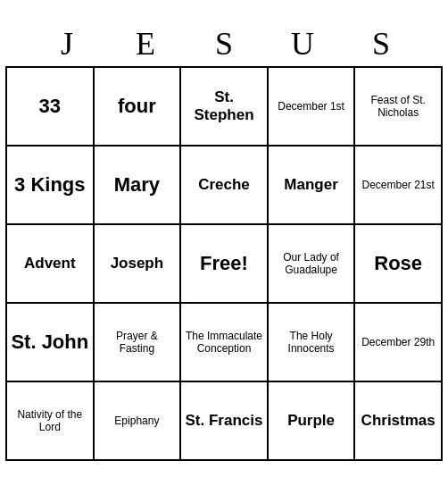  I want to click on cell-7: Creche, so click(225, 186).